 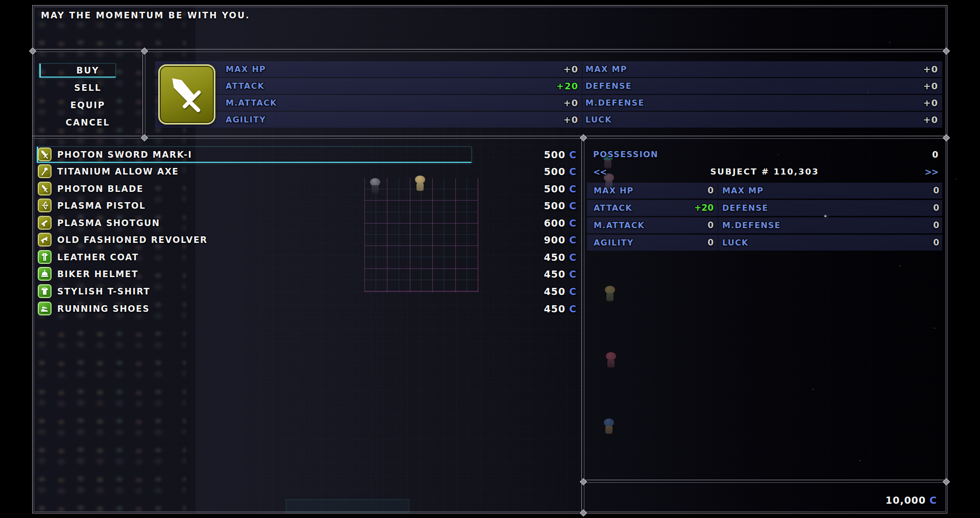 What do you see at coordinates (626, 155) in the screenshot?
I see `possession-label: POSSESSION` at bounding box center [626, 155].